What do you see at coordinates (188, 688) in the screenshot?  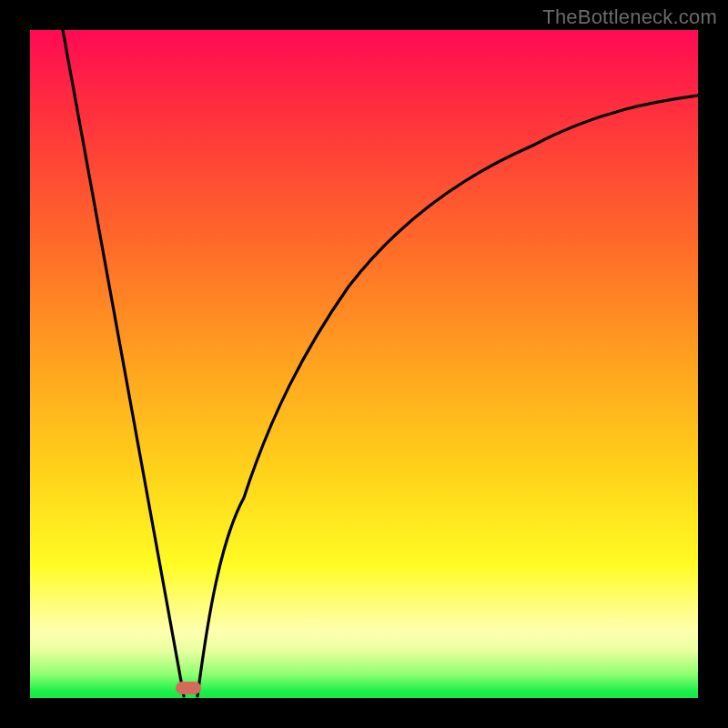 I see `valley-marker` at bounding box center [188, 688].